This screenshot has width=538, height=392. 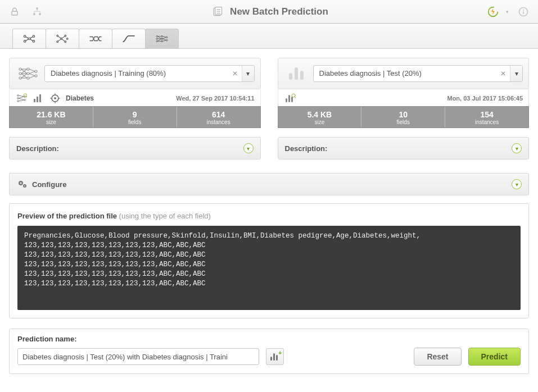 What do you see at coordinates (135, 148) in the screenshot?
I see `model-description-row: Description: ▾` at bounding box center [135, 148].